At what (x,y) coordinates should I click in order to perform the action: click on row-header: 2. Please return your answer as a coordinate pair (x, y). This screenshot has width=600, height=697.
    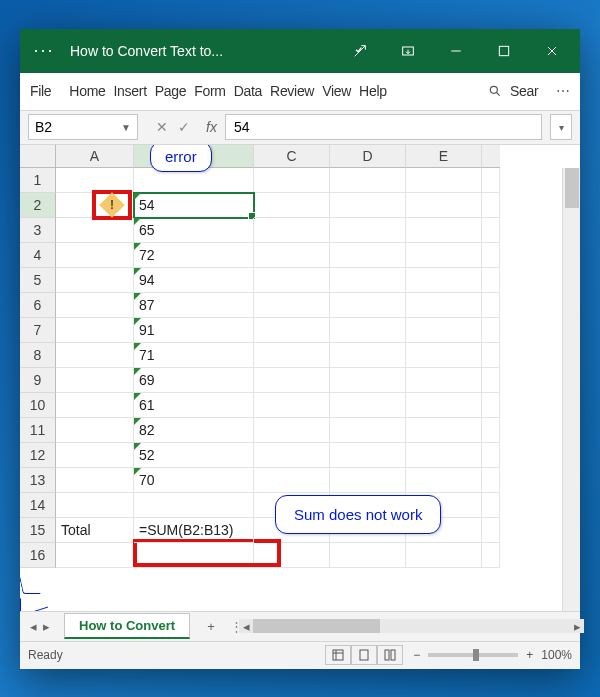
    Looking at the image, I should click on (38, 206).